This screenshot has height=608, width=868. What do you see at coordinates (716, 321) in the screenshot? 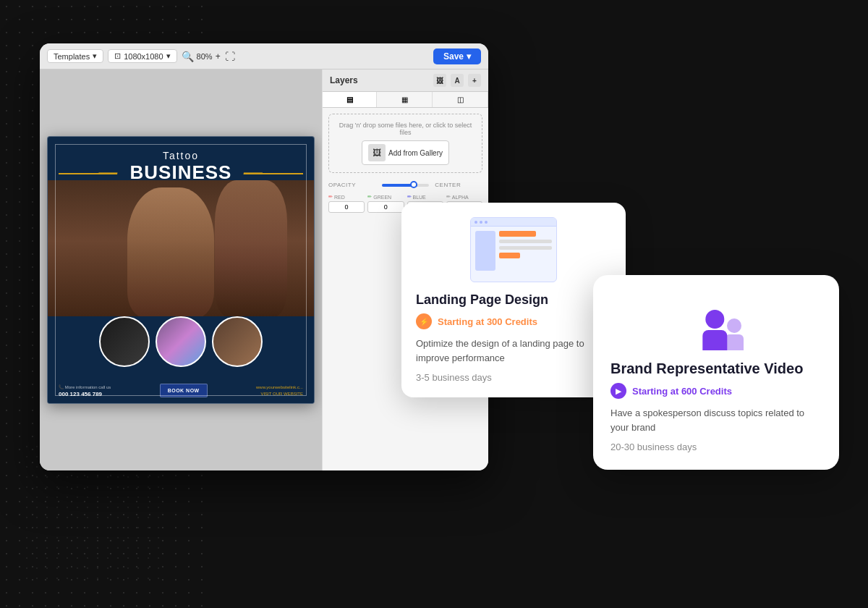
I see `brand-illustration` at bounding box center [716, 321].